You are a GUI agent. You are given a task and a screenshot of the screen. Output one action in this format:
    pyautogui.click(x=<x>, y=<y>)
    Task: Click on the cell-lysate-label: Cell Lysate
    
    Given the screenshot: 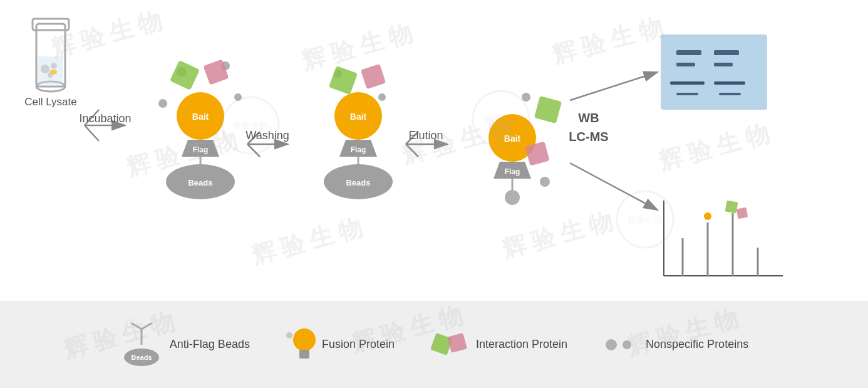 What is the action you would take?
    pyautogui.click(x=50, y=102)
    